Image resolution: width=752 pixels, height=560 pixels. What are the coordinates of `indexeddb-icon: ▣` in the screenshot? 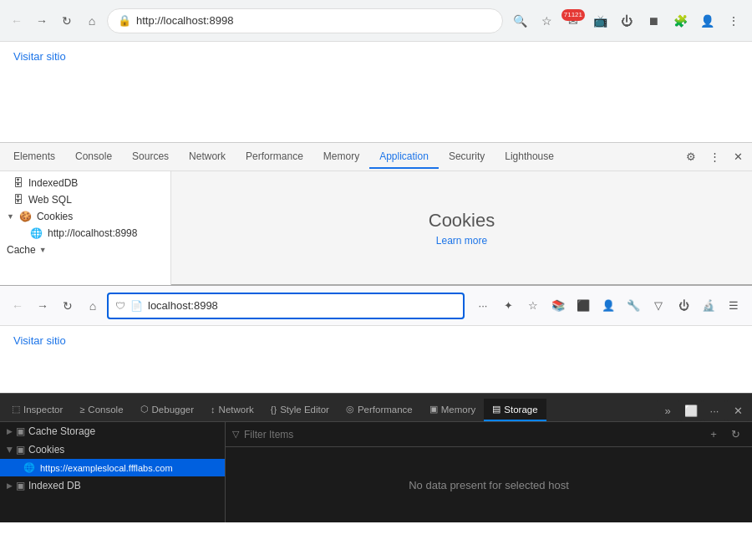 It's located at (20, 486).